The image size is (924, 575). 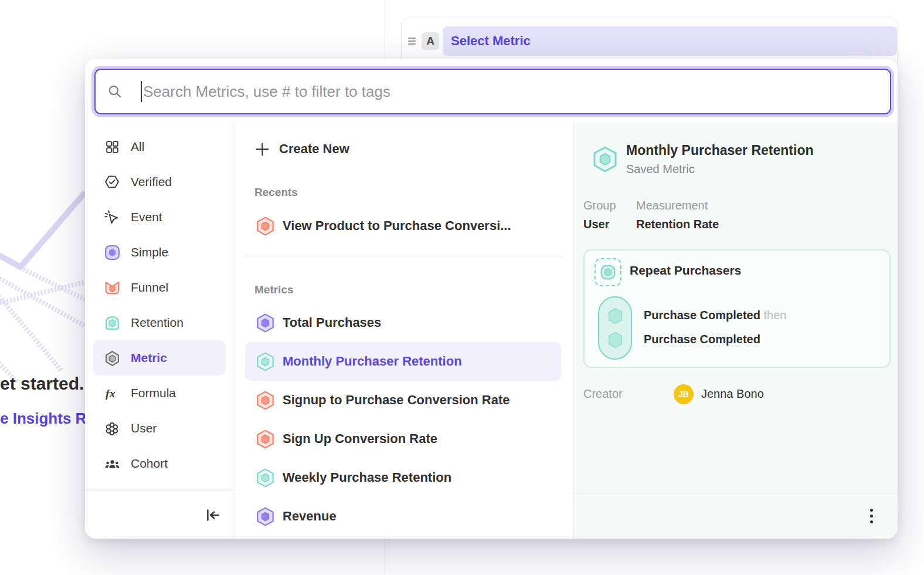 I want to click on detail-title: Monthly Purchaser Retention, so click(x=720, y=150).